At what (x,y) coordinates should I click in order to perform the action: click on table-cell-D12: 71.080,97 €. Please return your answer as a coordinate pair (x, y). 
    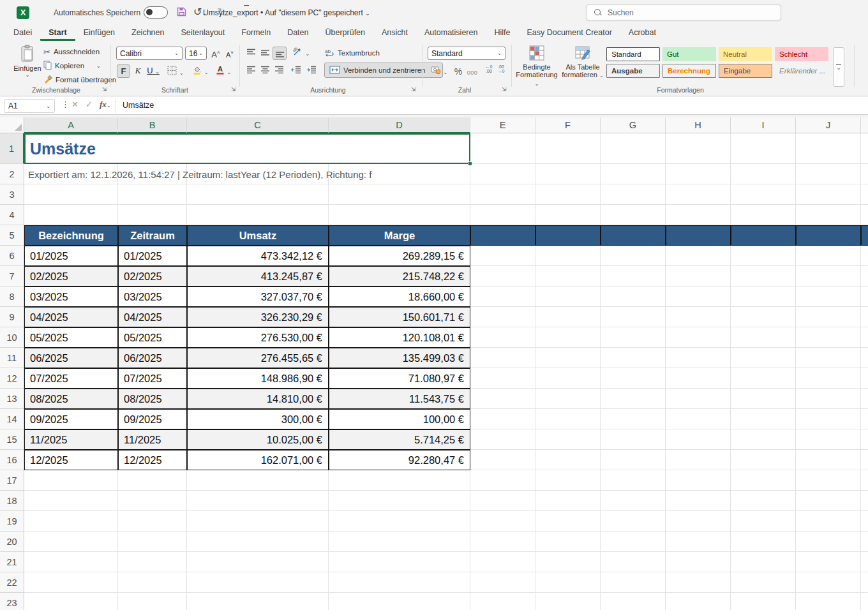
    Looking at the image, I should click on (400, 378).